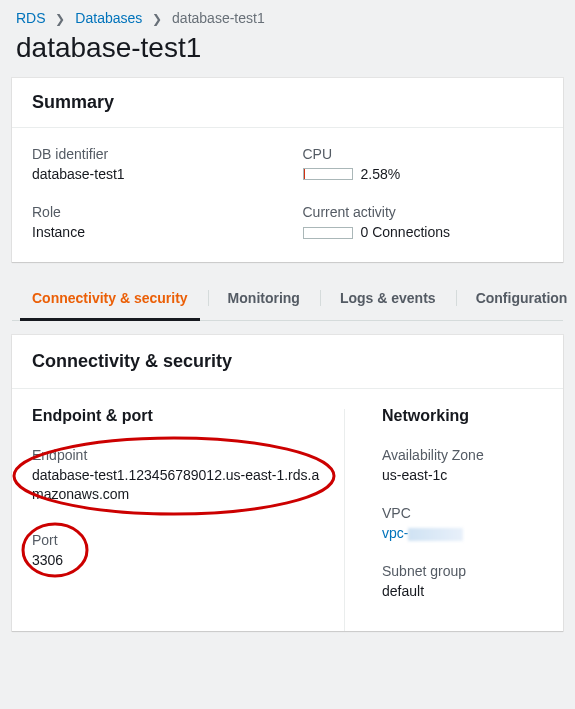 Image resolution: width=575 pixels, height=709 pixels. Describe the element at coordinates (152, 212) in the screenshot. I see `role-label: Role` at that location.